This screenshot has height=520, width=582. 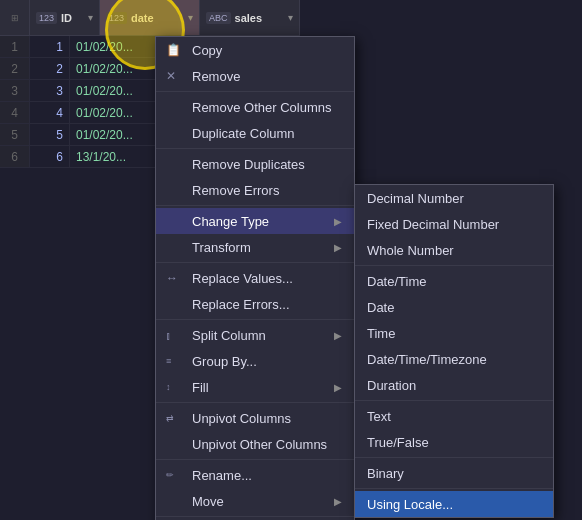 I want to click on menu-item-fill: ↕Fill▶, so click(x=255, y=387).